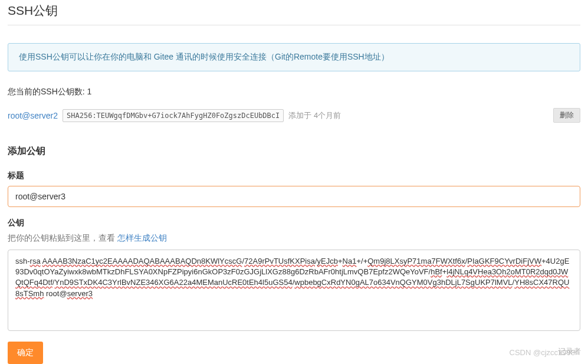 This screenshot has height=364, width=588. What do you see at coordinates (294, 25) in the screenshot?
I see `title-divider` at bounding box center [294, 25].